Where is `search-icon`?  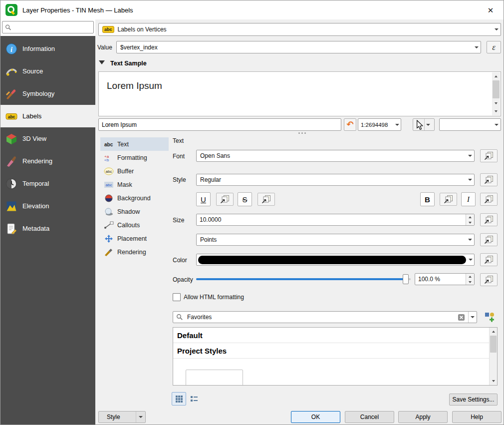 search-icon is located at coordinates (8, 27).